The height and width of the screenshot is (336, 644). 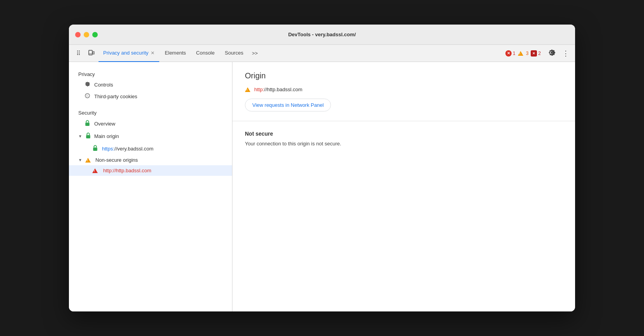 I want to click on not-secure-title: Not secure, so click(x=404, y=134).